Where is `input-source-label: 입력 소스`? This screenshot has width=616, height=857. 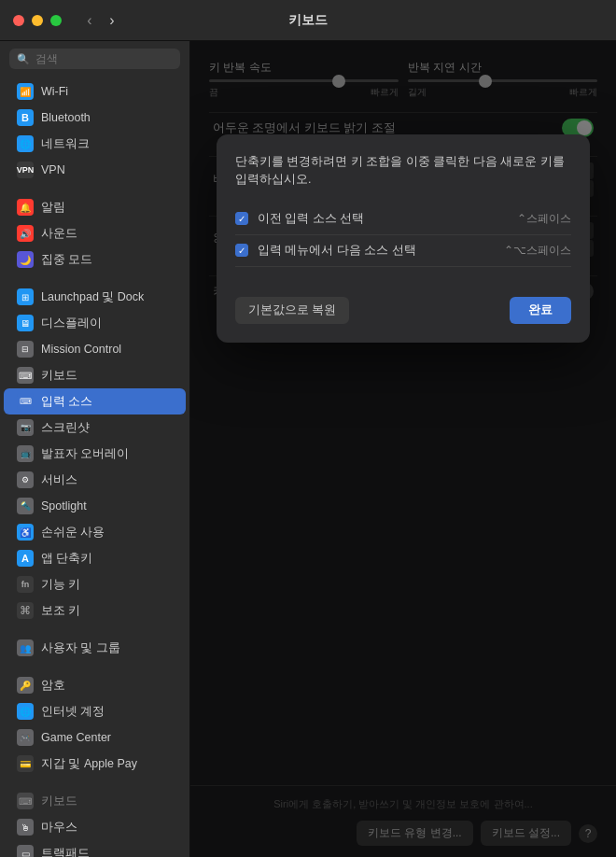 input-source-label: 입력 소스 is located at coordinates (67, 401).